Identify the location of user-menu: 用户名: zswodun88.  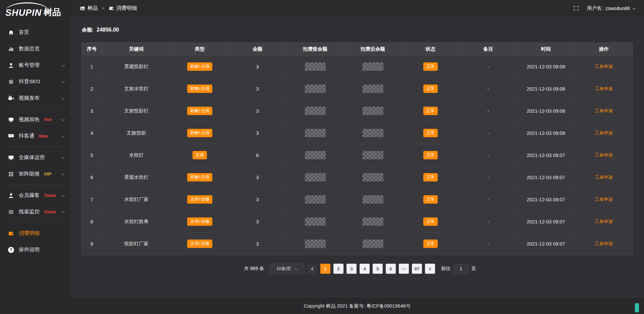
(611, 8).